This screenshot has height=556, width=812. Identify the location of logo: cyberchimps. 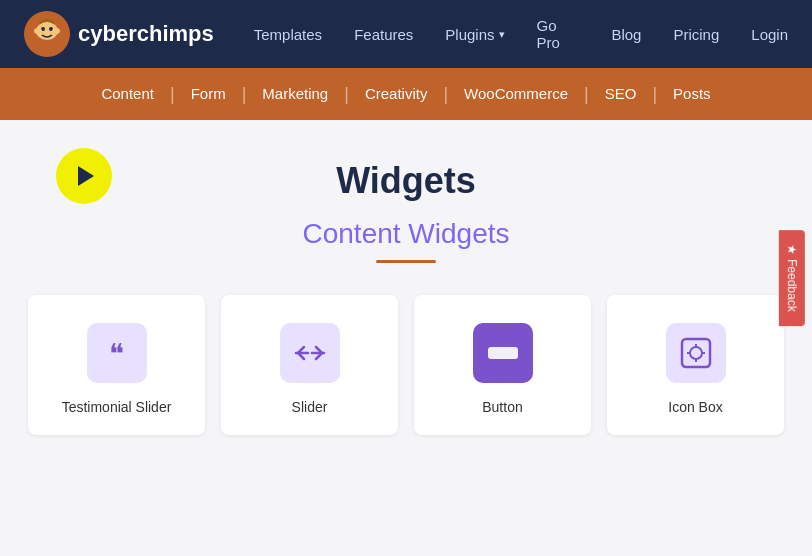
(119, 34).